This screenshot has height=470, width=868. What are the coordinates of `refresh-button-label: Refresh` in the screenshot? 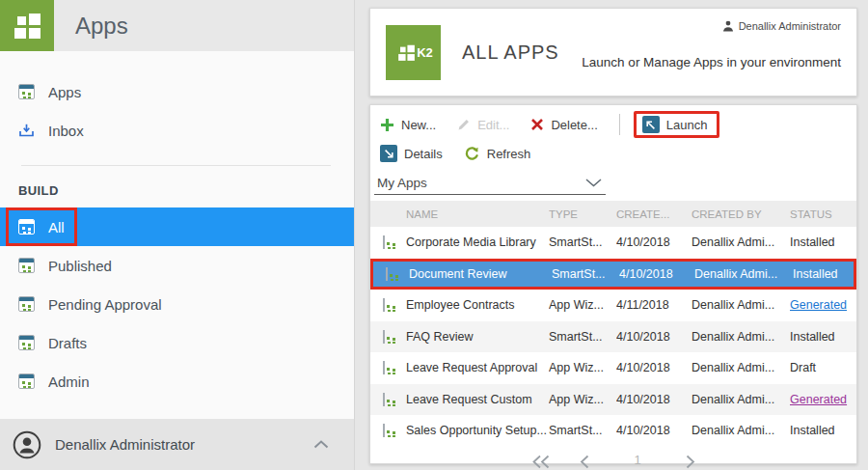 It's located at (509, 154).